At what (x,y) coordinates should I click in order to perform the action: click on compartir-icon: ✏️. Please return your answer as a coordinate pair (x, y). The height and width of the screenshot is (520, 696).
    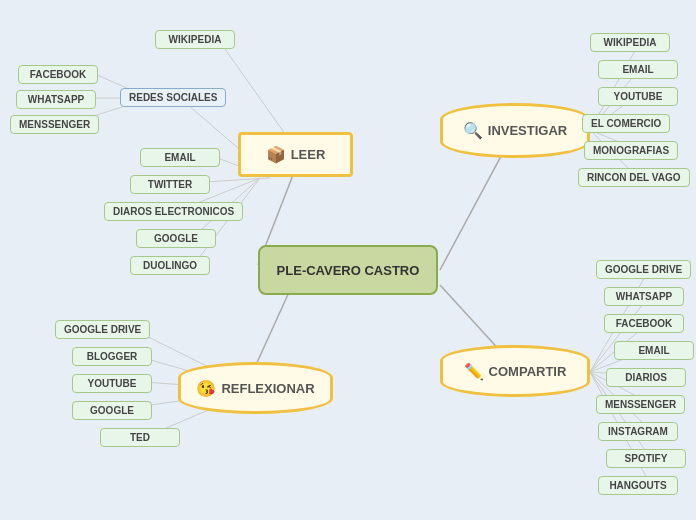
    Looking at the image, I should click on (474, 372).